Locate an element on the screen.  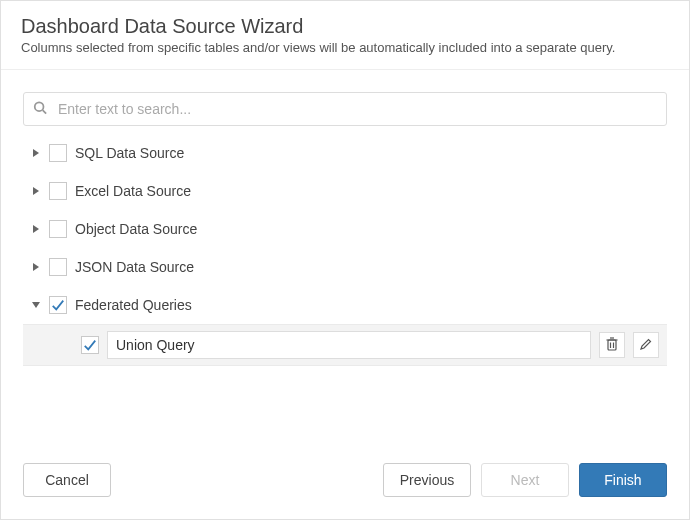
tree-node-json: JSON Data Source is located at coordinates (345, 267).